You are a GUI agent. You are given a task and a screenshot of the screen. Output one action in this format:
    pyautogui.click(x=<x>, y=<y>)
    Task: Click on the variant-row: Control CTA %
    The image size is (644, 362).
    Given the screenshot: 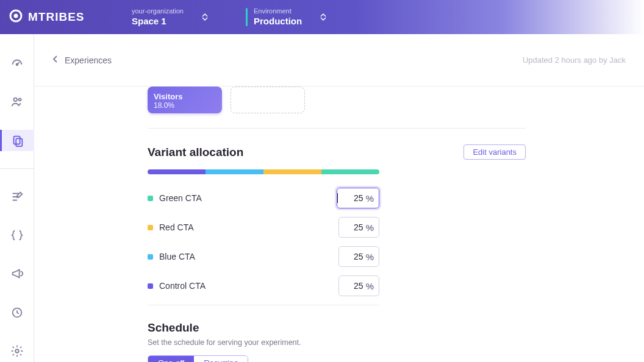 What is the action you would take?
    pyautogui.click(x=263, y=286)
    